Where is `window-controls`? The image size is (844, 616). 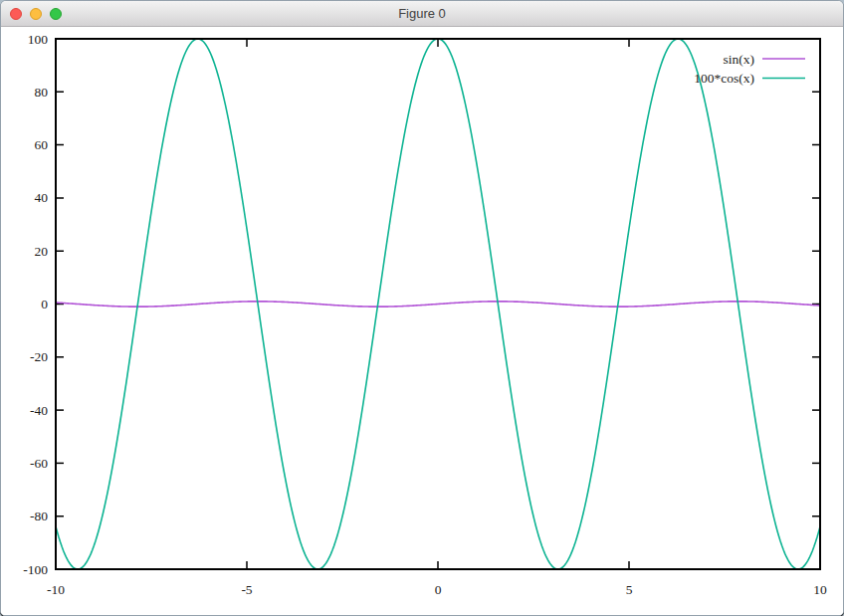 window-controls is located at coordinates (36, 14).